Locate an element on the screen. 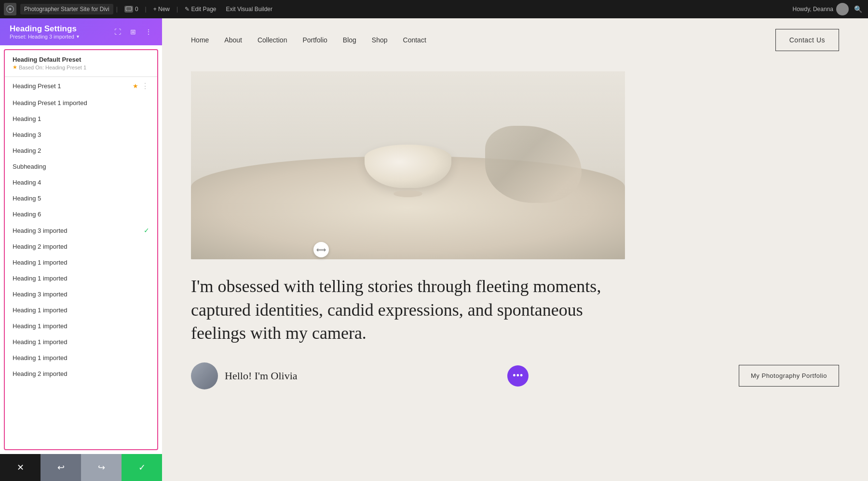 The height and width of the screenshot is (481, 868). site-navigation: Home About Collection Portfolio Blog Sho… is located at coordinates (515, 40).